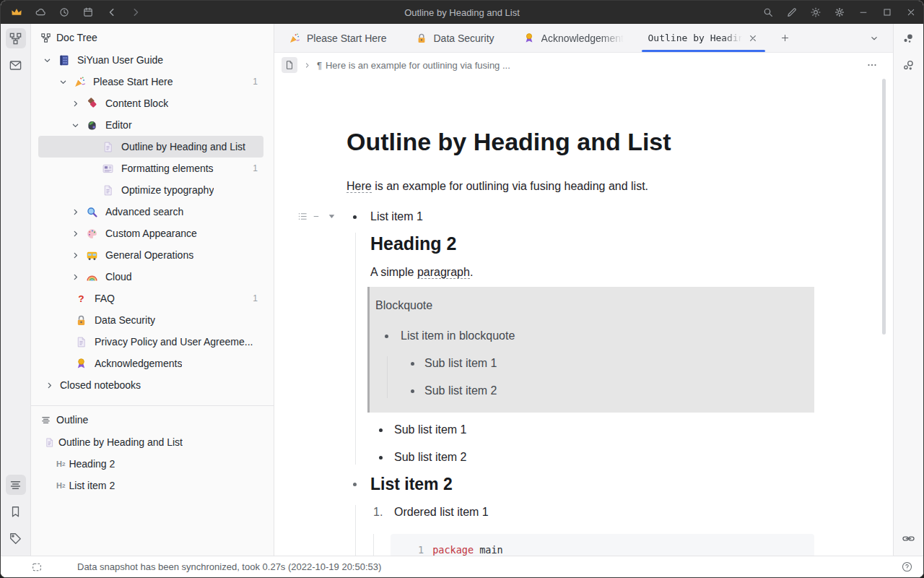 This screenshot has height=578, width=924. I want to click on tab-list-button, so click(874, 38).